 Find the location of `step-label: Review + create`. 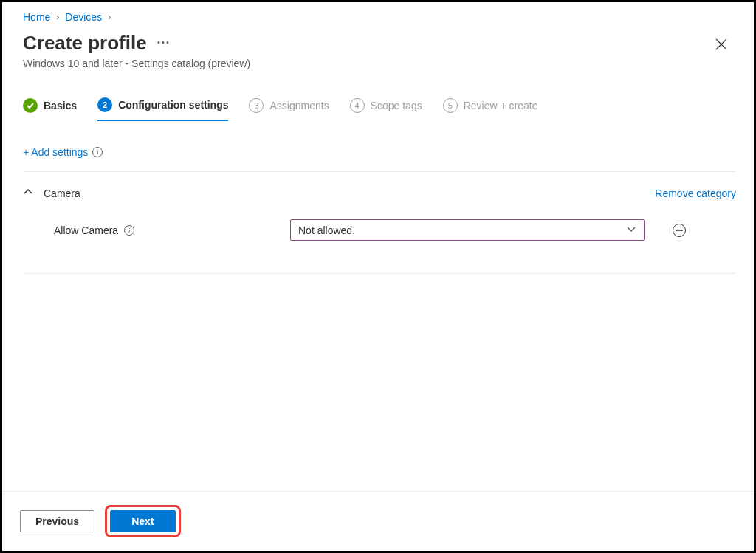

step-label: Review + create is located at coordinates (501, 106).